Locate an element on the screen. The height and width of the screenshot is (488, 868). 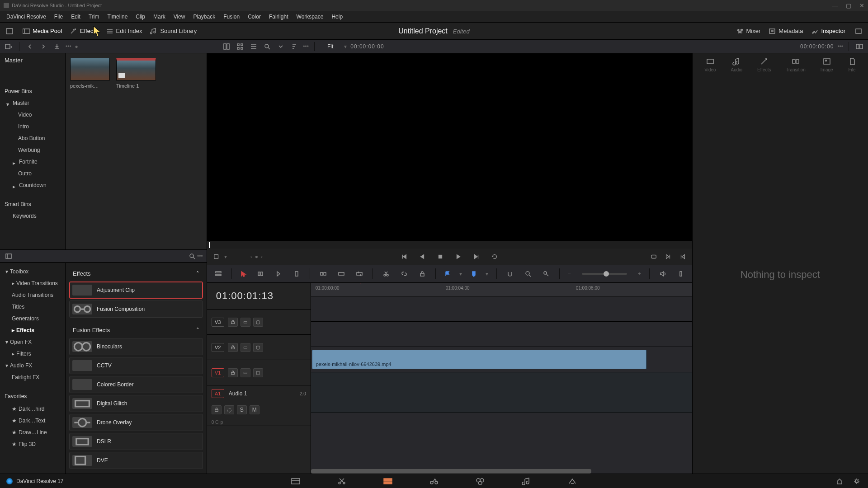
metadata-view-icon is located at coordinates (226, 47).